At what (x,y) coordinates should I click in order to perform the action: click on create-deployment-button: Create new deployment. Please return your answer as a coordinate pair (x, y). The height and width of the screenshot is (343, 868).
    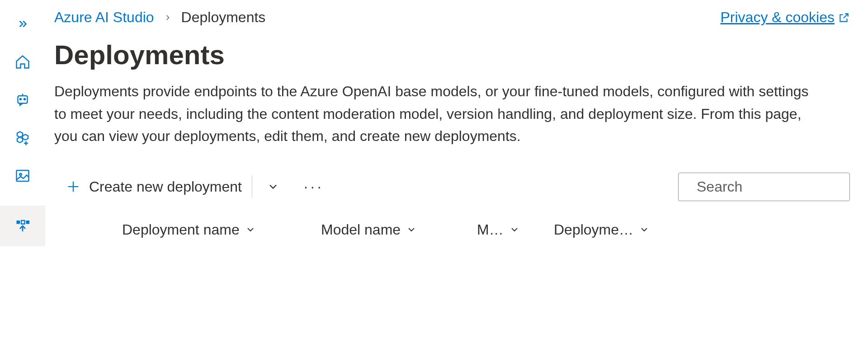
    Looking at the image, I should click on (159, 187).